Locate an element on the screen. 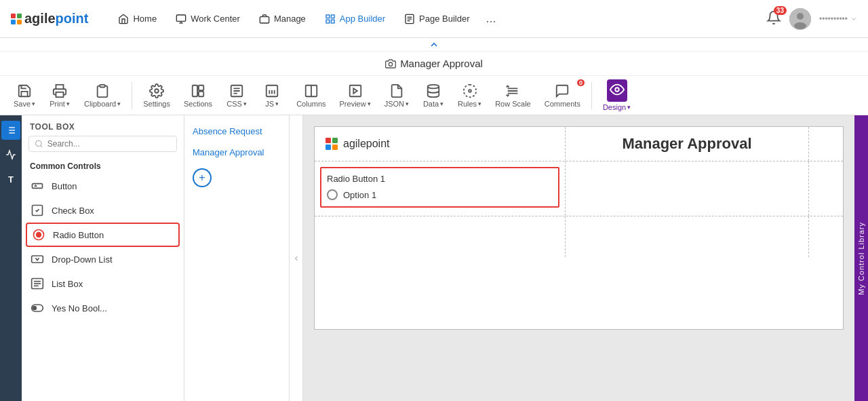 Image resolution: width=868 pixels, height=401 pixels. toolbar-columns: Columns is located at coordinates (311, 96).